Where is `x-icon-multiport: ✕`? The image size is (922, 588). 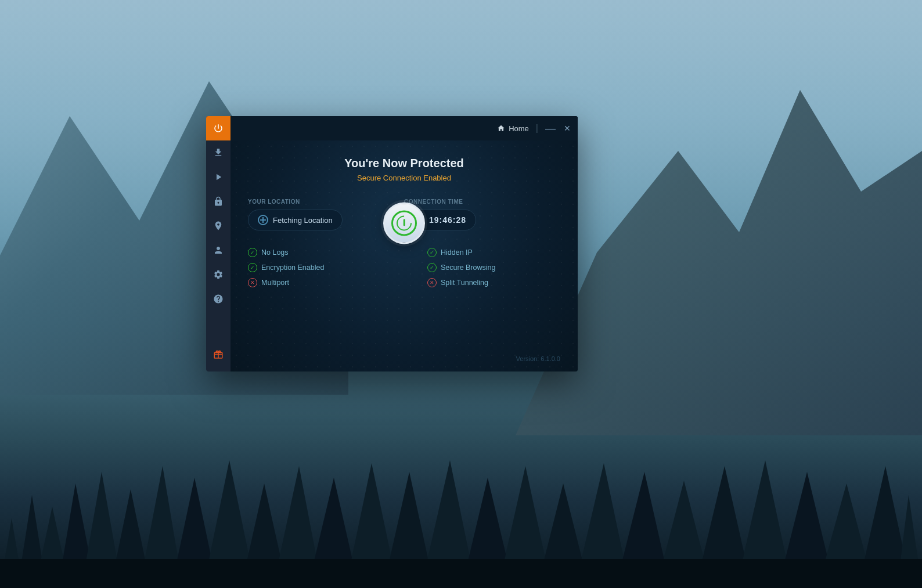 x-icon-multiport: ✕ is located at coordinates (253, 283).